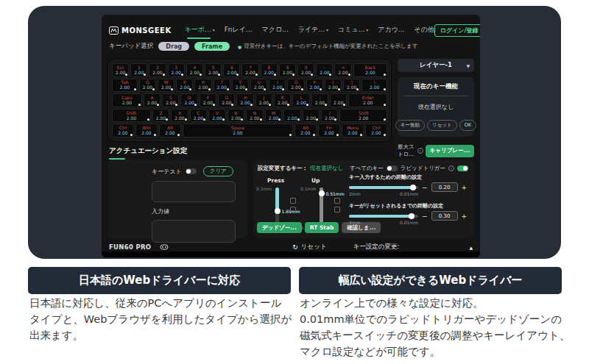 The height and width of the screenshot is (364, 589). I want to click on rapid-trigger-toggle, so click(462, 168).